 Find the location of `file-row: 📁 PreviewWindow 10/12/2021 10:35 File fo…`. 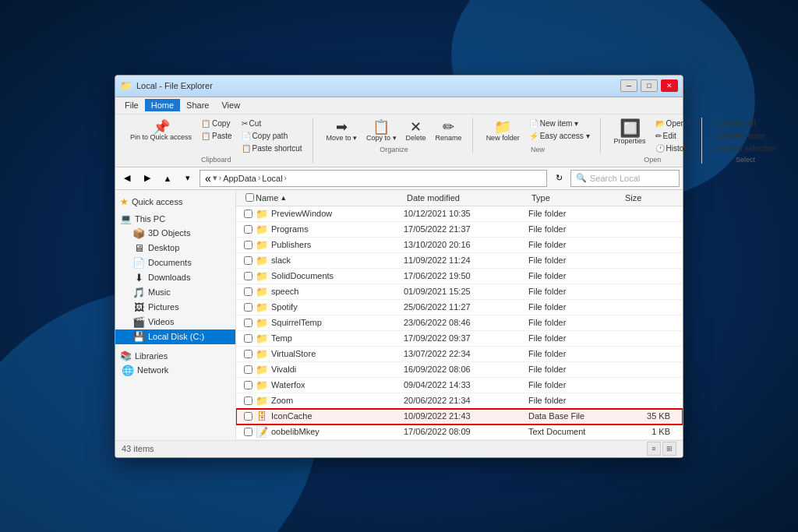

file-row: 📁 PreviewWindow 10/12/2021 10:35 File fo… is located at coordinates (460, 214).